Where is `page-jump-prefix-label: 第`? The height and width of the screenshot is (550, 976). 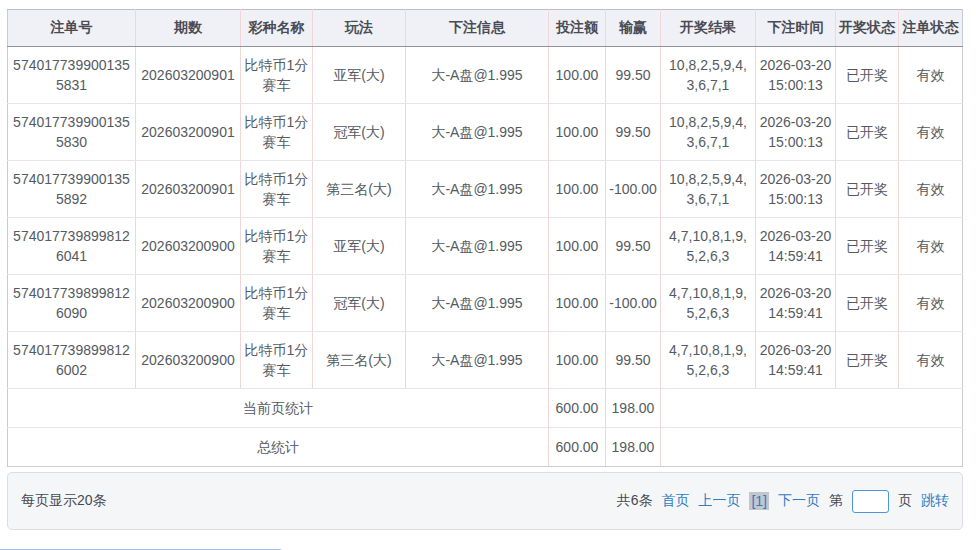 page-jump-prefix-label: 第 is located at coordinates (836, 501).